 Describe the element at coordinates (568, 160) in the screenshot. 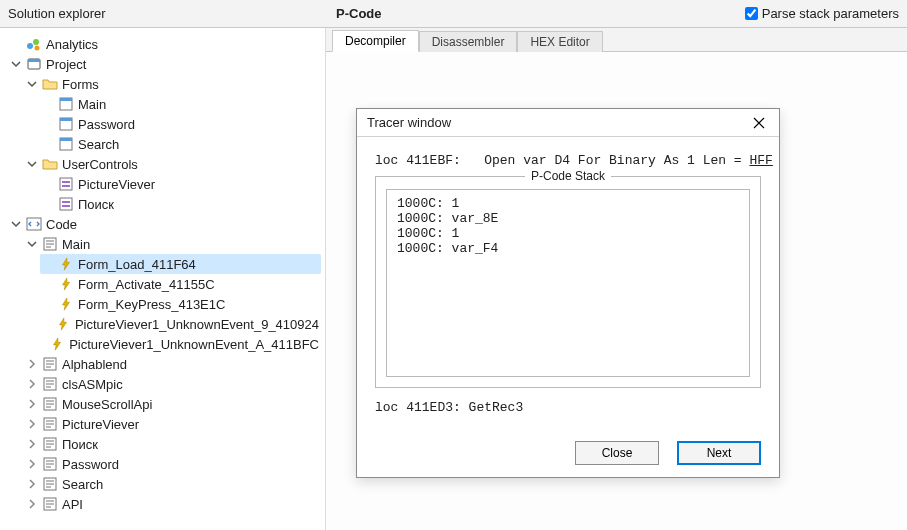

I see `tracer-current-instruction: loc 411EBF: Open var D4 For Binary As 1 …` at that location.